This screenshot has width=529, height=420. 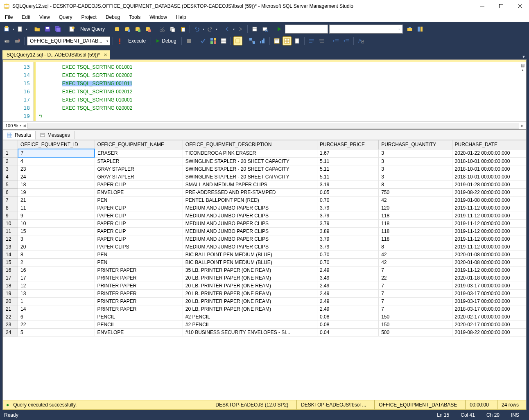 I want to click on parse-icon, so click(x=203, y=41).